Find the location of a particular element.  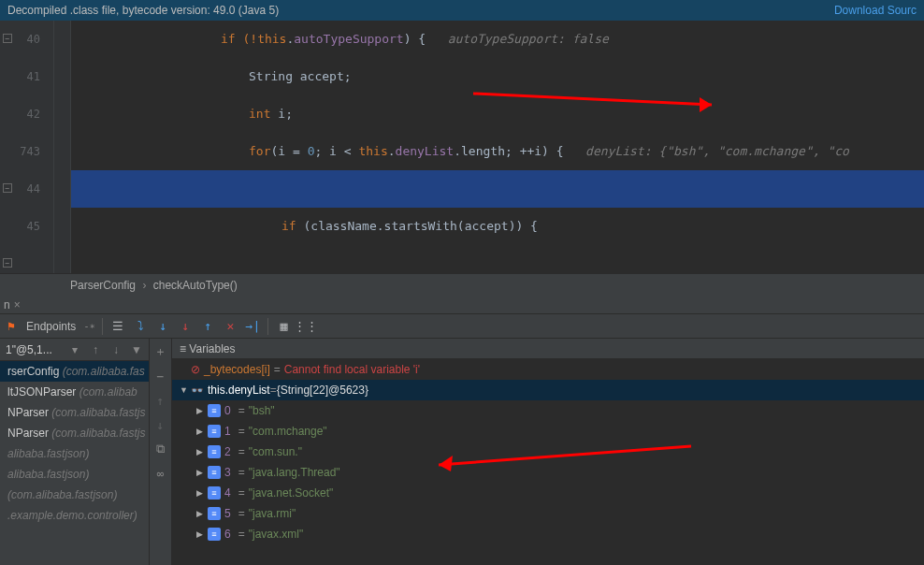

frames-panel: 1"@5,1... ▾ ↑ ↓ ▼ rserConfig (com.alibab… is located at coordinates (75, 452).